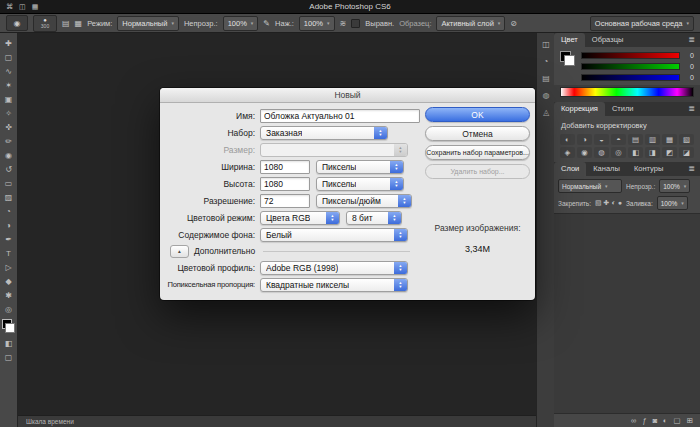  Describe the element at coordinates (630, 78) in the screenshot. I see `blue-slider` at that location.